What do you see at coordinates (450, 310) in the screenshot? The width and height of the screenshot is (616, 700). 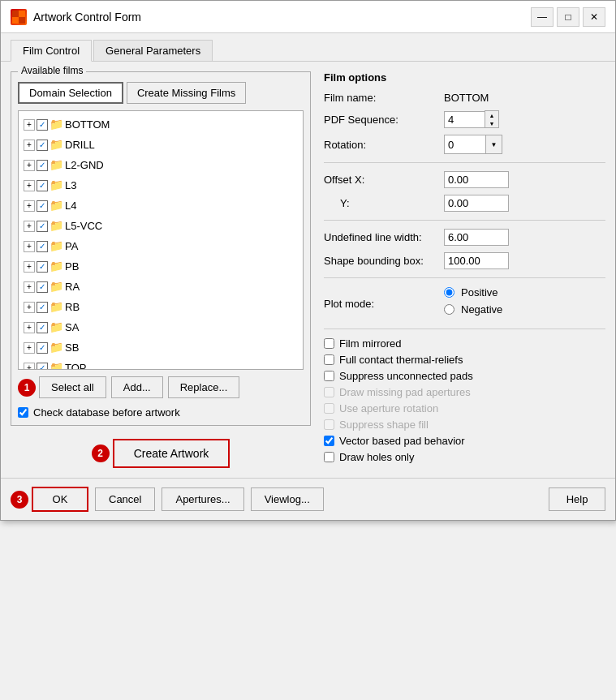 I see `plot-mode-negative-radio` at bounding box center [450, 310].